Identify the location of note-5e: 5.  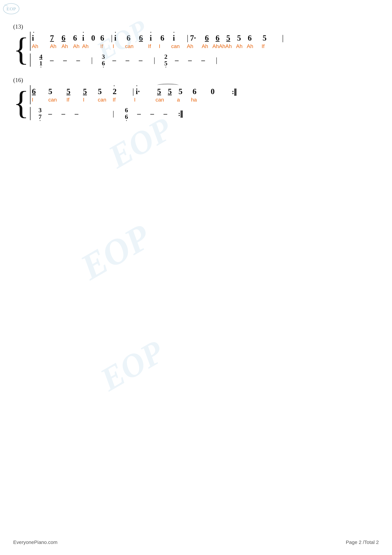
(75, 91).